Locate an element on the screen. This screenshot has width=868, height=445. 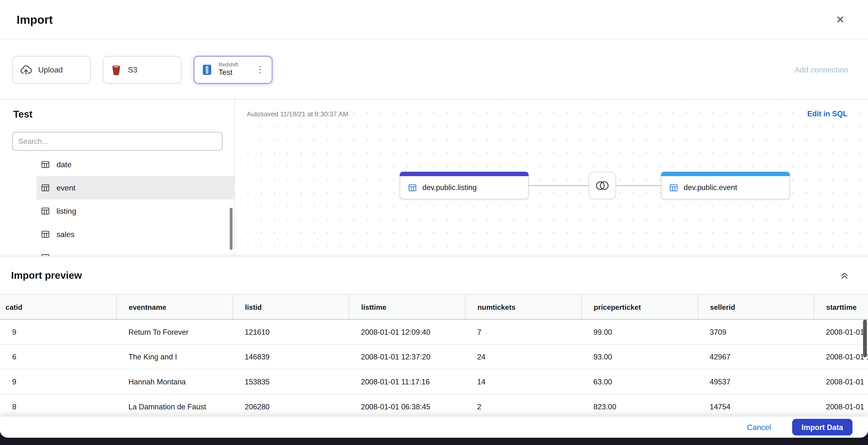
cancel-button: Cancel is located at coordinates (759, 427).